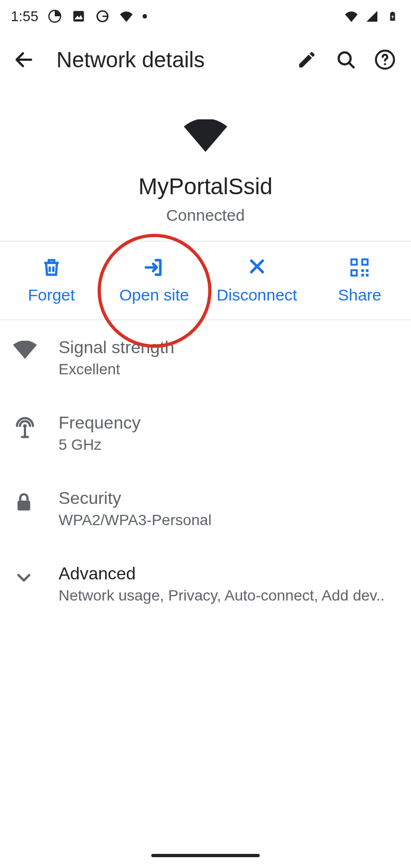 The image size is (411, 868). Describe the element at coordinates (79, 16) in the screenshot. I see `image-icon` at that location.